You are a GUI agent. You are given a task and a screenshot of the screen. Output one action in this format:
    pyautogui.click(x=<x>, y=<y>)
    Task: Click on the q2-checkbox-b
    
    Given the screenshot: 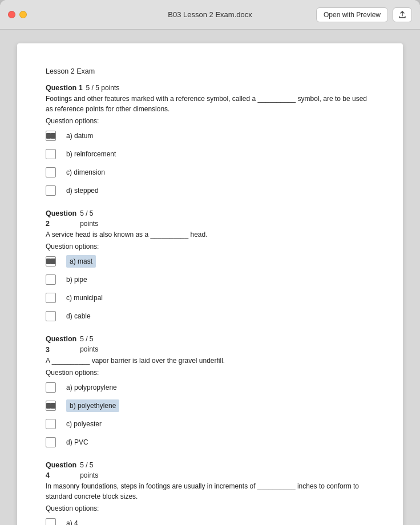 What is the action you would take?
    pyautogui.click(x=51, y=280)
    